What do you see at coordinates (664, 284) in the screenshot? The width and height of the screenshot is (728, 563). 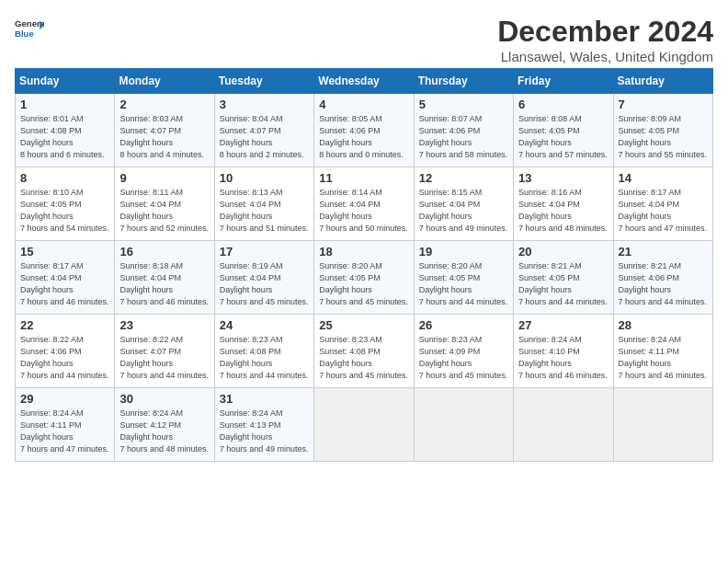 I see `day-info: Sunrise: 8:21 AMSunset: 4:06 PMDaylight …` at bounding box center [664, 284].